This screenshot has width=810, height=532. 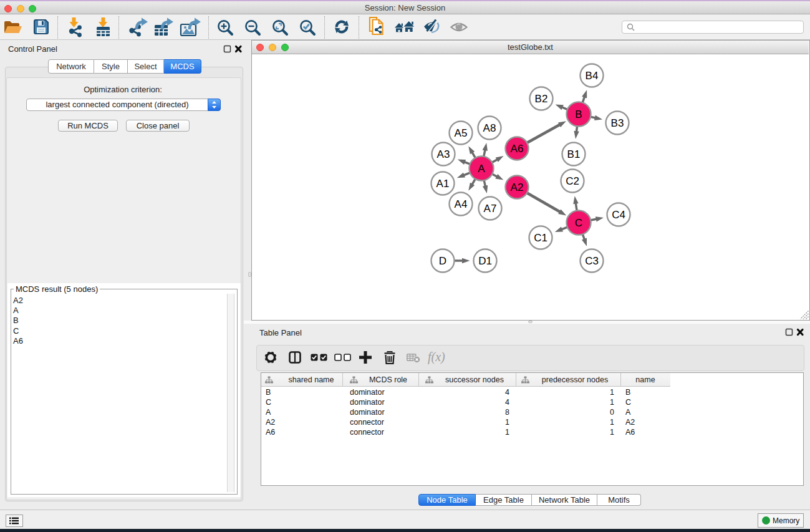 What do you see at coordinates (490, 128) in the screenshot?
I see `svg-text: A8` at bounding box center [490, 128].